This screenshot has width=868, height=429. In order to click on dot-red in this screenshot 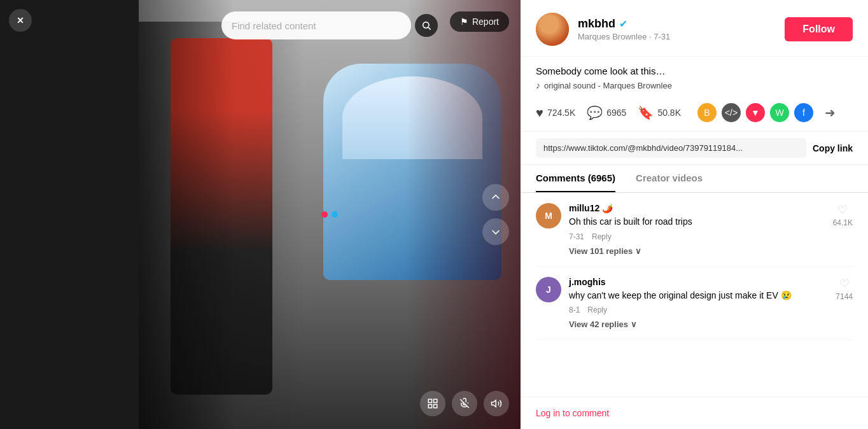, I will do `click(325, 215)`.